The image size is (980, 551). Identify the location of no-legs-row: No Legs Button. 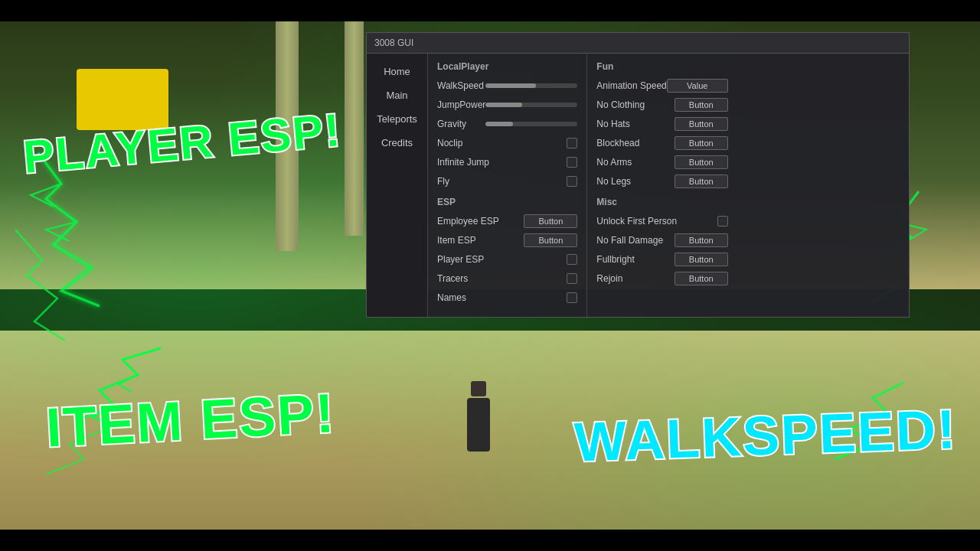
(662, 181).